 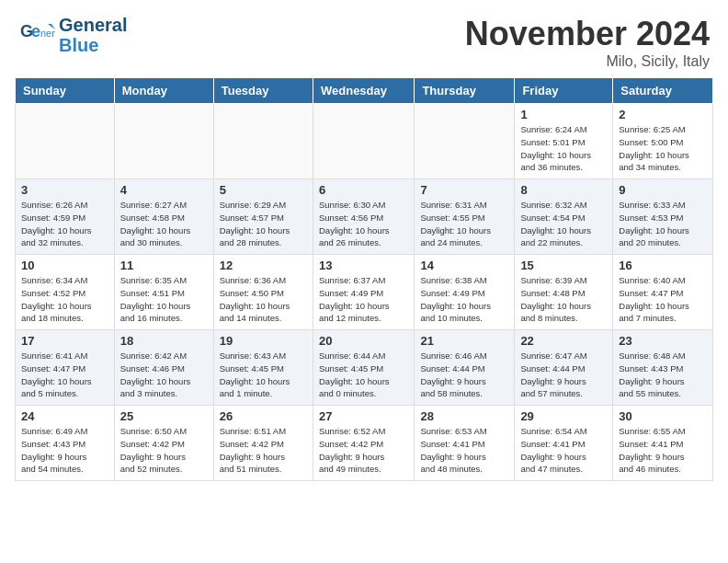 I want to click on day-info-13: Sunrise: 6:37 AM Sunset: 4:49 PM Dayligh…, so click(x=364, y=300).